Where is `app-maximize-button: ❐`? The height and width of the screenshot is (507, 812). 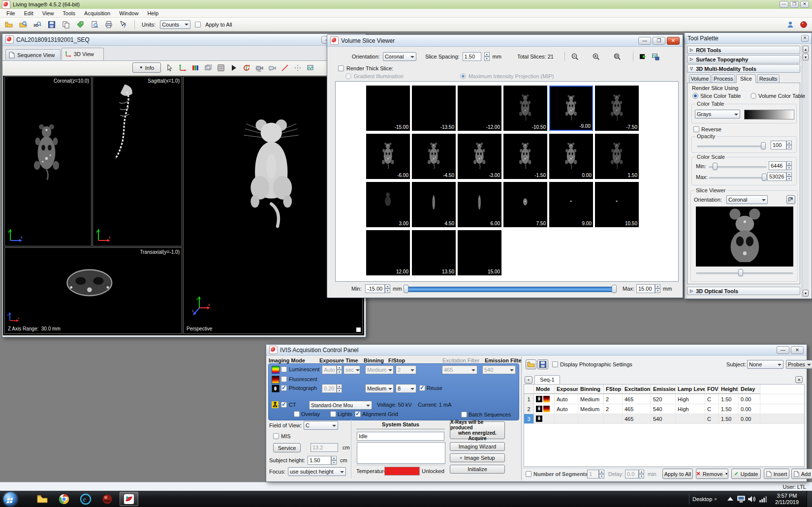 app-maximize-button: ❐ is located at coordinates (794, 4).